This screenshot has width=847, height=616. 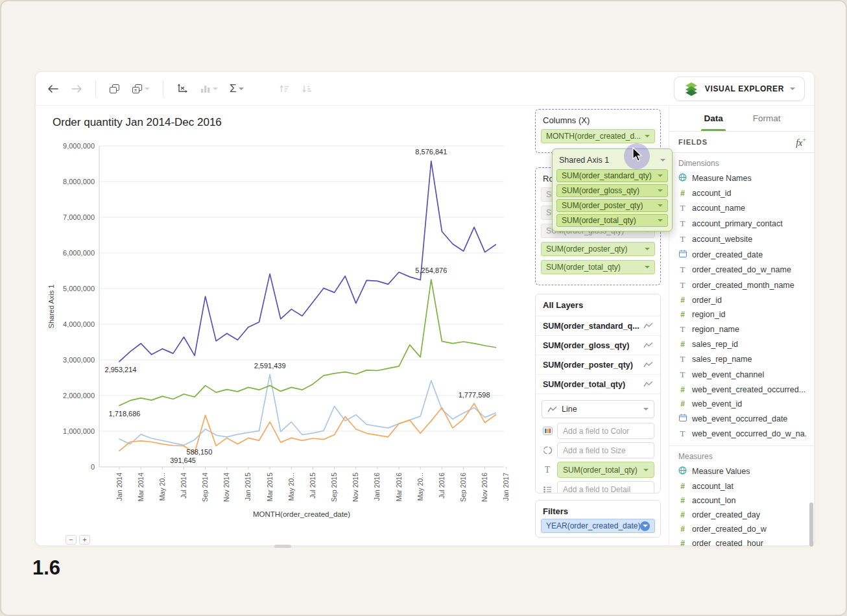 What do you see at coordinates (284, 89) in the screenshot?
I see `sort-ascending-button` at bounding box center [284, 89].